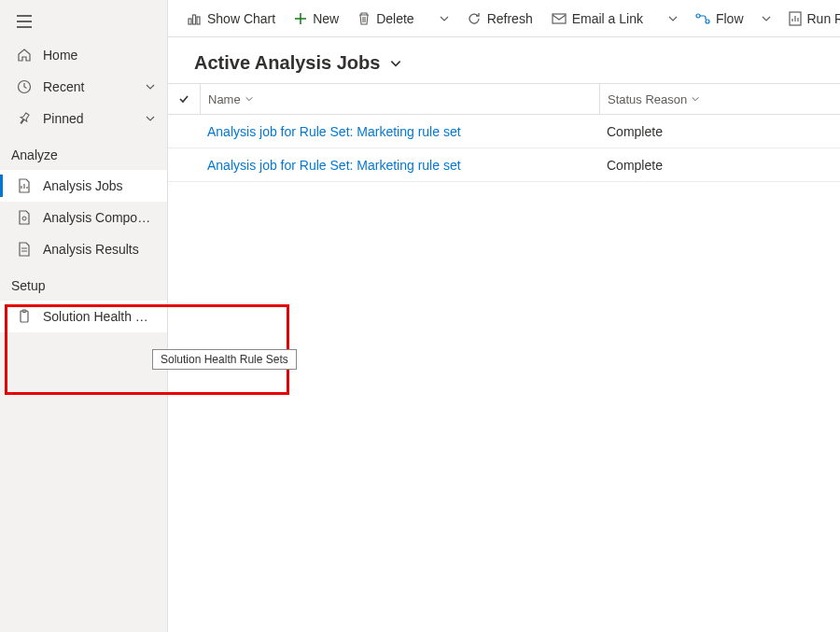 This screenshot has height=632, width=840. I want to click on document-icon, so click(25, 249).